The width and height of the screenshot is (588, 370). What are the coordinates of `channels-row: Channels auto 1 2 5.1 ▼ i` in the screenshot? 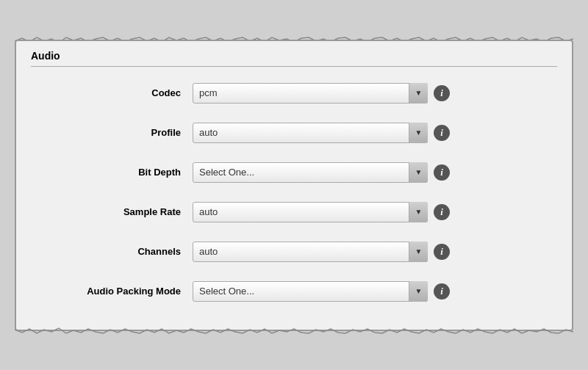 It's located at (294, 252).